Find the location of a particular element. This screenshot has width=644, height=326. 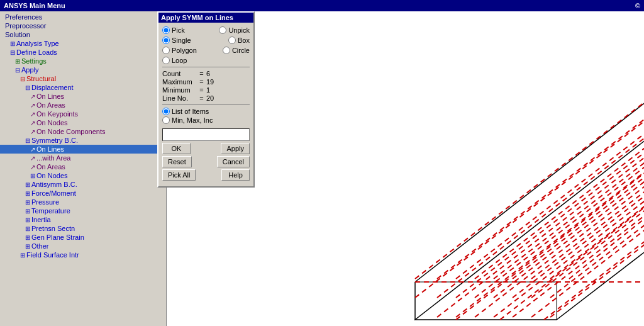

pickall-help-row: Pick All Help is located at coordinates (206, 175).